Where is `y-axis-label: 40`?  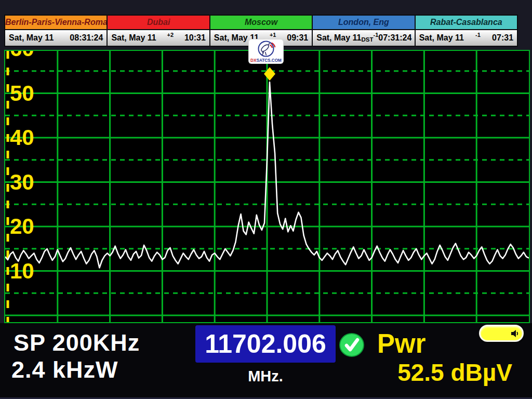 y-axis-label: 40 is located at coordinates (22, 137).